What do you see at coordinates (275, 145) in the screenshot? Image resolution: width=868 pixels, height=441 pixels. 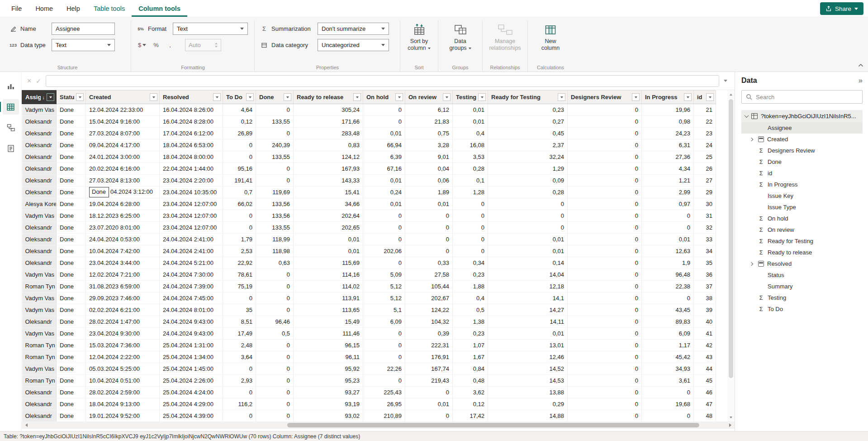 I see `cell: 240,39` at bounding box center [275, 145].